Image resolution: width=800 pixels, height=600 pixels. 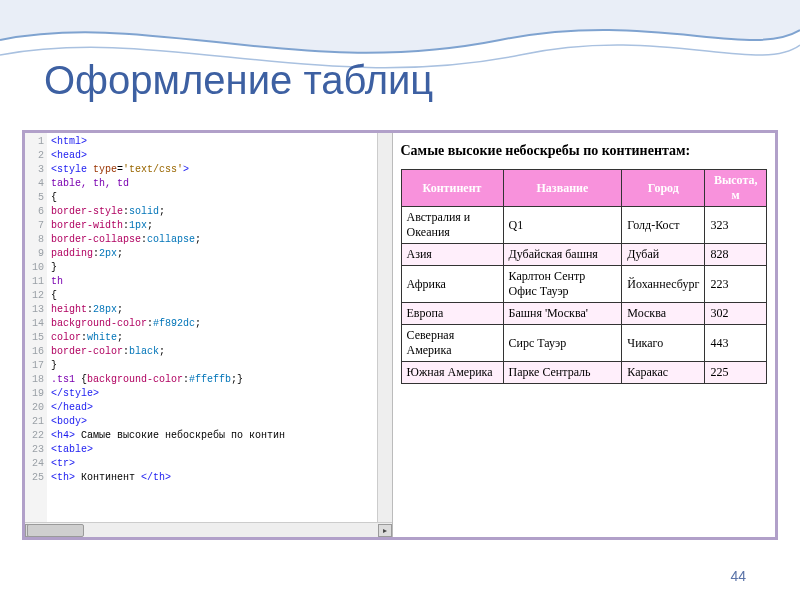 What do you see at coordinates (584, 255) in the screenshot?
I see `table-row: АзияДубайская башняДубай828` at bounding box center [584, 255].